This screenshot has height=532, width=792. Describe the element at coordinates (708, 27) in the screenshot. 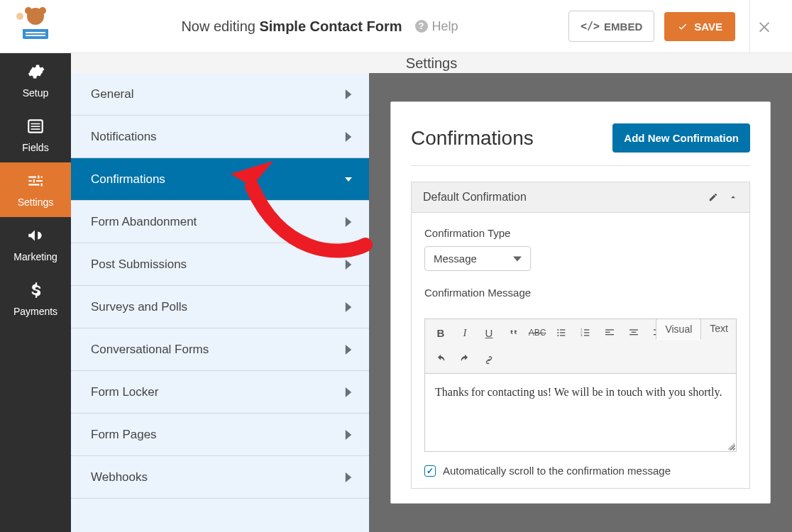

I see `save-label: SAVE` at that location.